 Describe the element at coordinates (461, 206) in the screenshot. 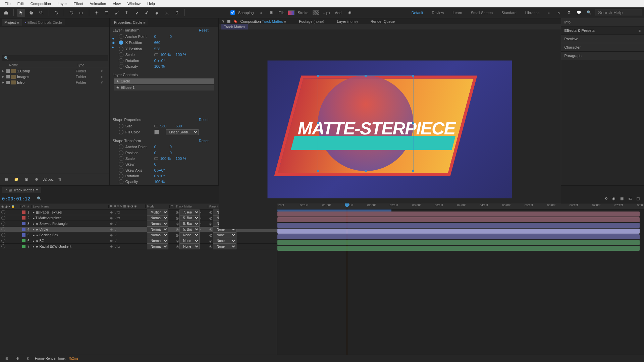

I see `time-ruler: 1:00f00:12f01:00f01:12f02:00f02:12f03:00…` at that location.